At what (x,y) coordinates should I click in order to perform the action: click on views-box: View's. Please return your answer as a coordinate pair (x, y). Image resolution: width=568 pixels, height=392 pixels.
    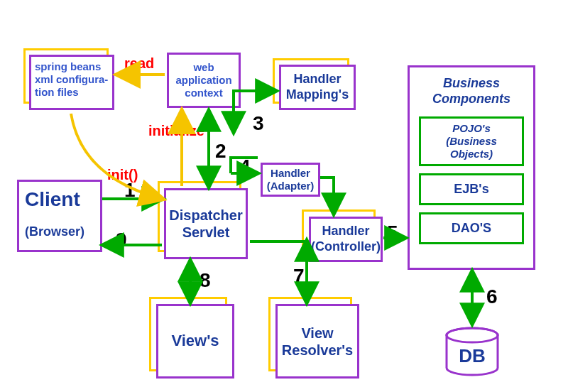
    Looking at the image, I should click on (195, 341).